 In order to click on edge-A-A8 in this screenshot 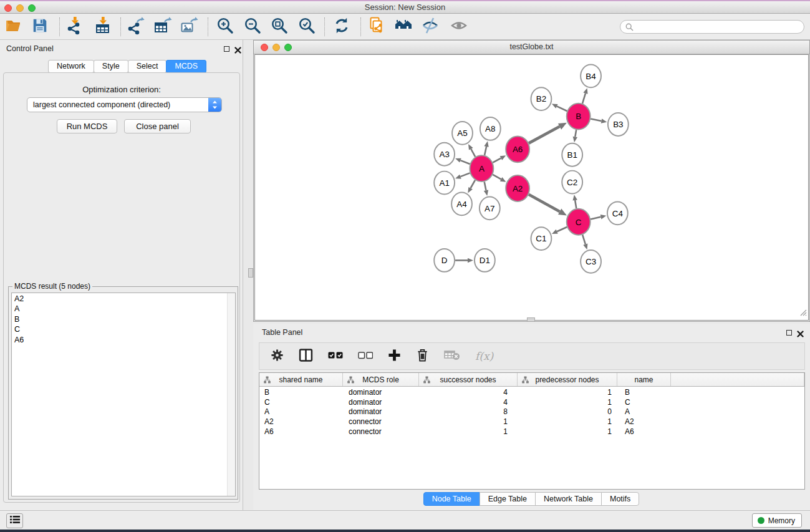, I will do `click(485, 151)`.